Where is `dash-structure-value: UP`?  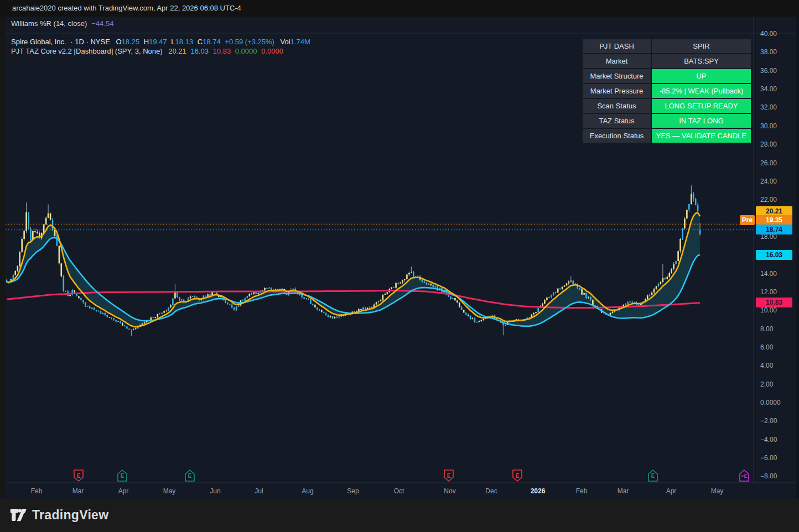
dash-structure-value: UP is located at coordinates (702, 76).